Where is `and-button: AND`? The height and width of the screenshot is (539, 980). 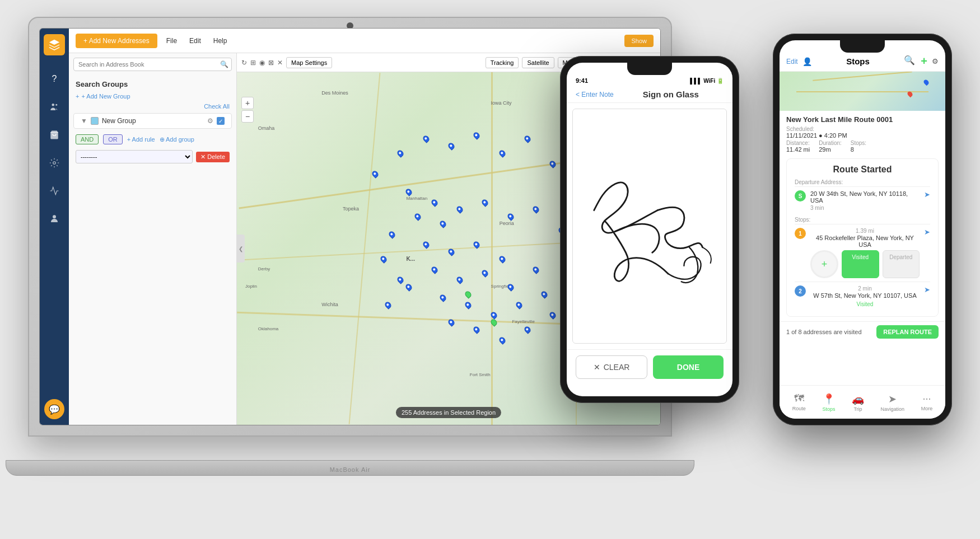
and-button: AND is located at coordinates (87, 139).